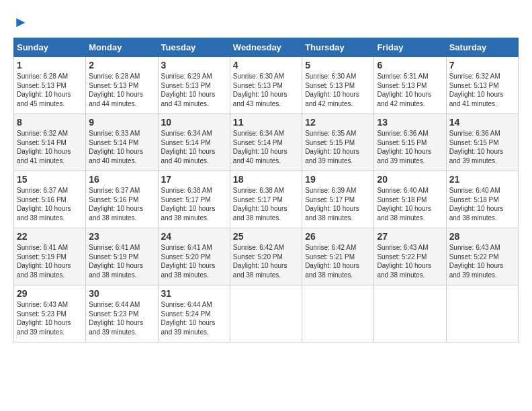 Image resolution: width=532 pixels, height=411 pixels. Describe the element at coordinates (122, 48) in the screenshot. I see `header-day-monday: Monday` at that location.